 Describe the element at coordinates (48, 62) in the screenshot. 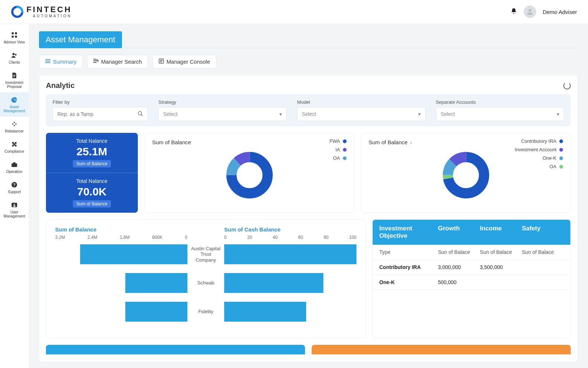

I see `list-icon` at that location.